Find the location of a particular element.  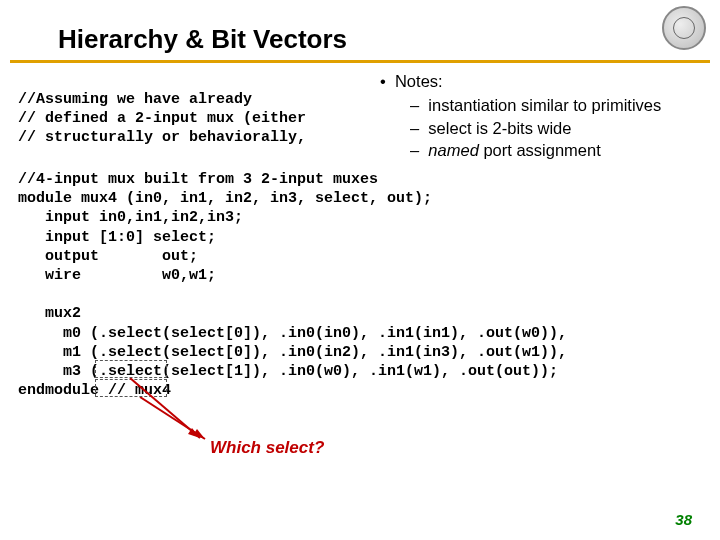

callout-text: Which select? is located at coordinates (267, 448).